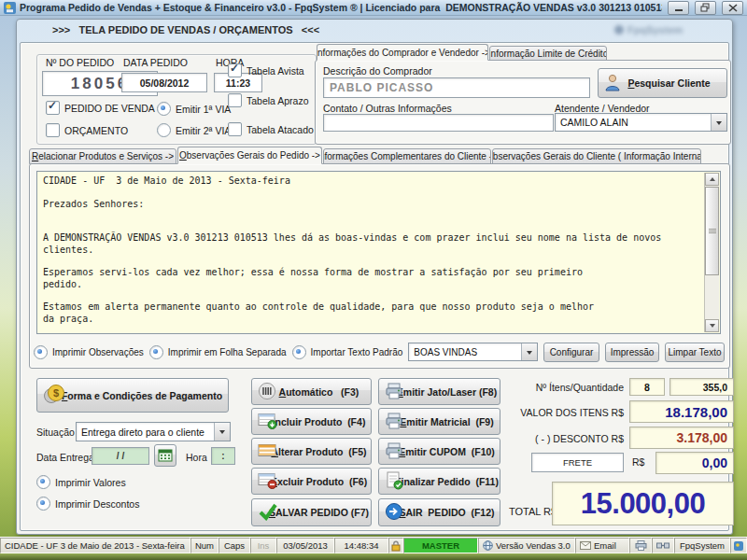 Image resolution: width=747 pixels, height=560 pixels. I want to click on checkbox-tabela-avista: Tabela Avista, so click(266, 71).